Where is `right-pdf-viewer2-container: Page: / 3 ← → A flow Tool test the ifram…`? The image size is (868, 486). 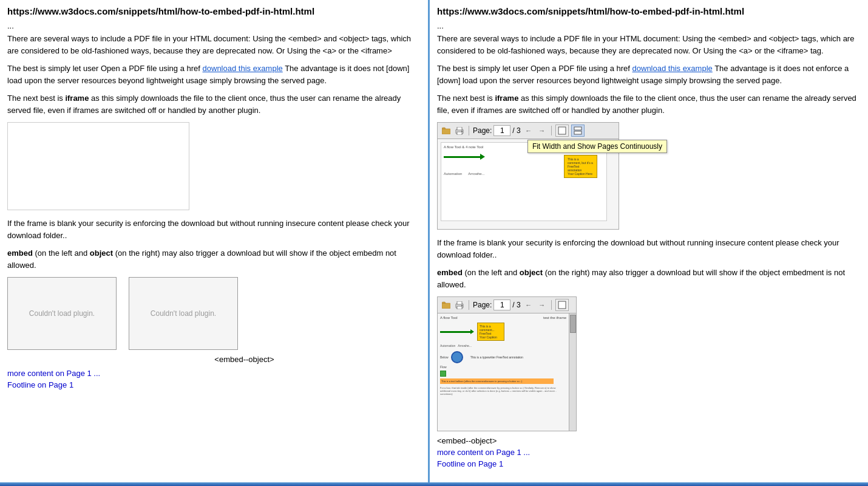 right-pdf-viewer2-container: Page: / 3 ← → A flow Tool test the ifram… is located at coordinates (507, 364).